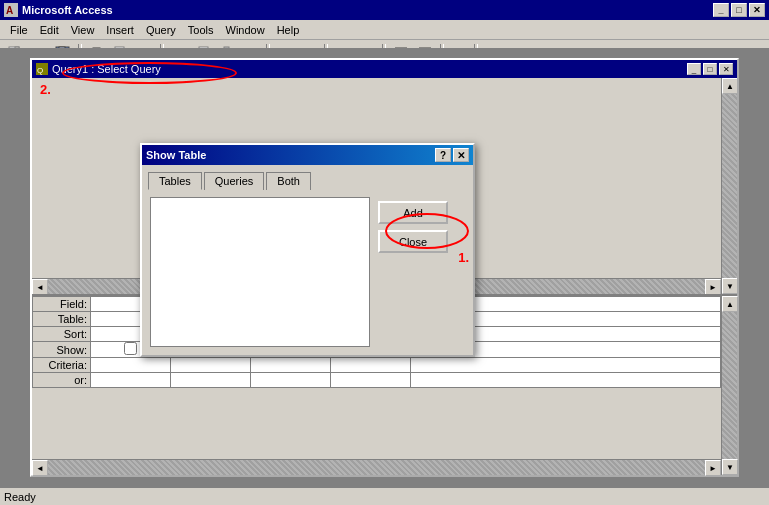 Image resolution: width=769 pixels, height=505 pixels. Describe the element at coordinates (260, 272) in the screenshot. I see `tab-content-list` at that location.